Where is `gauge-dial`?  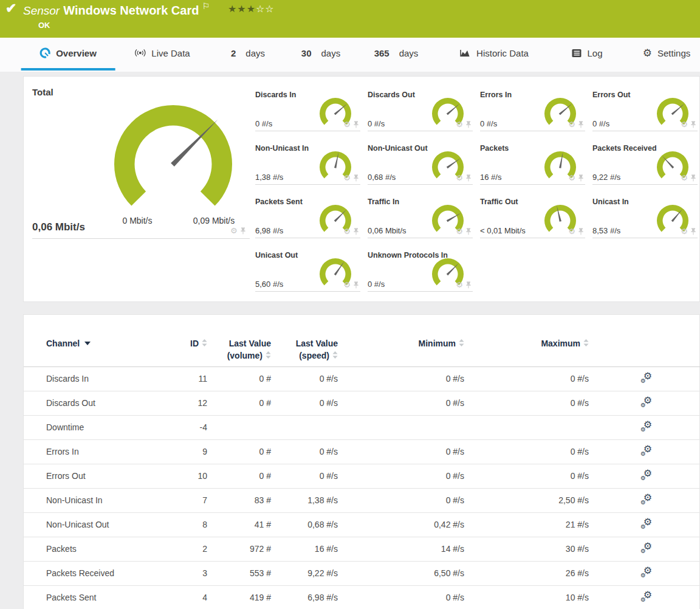 gauge-dial is located at coordinates (173, 164).